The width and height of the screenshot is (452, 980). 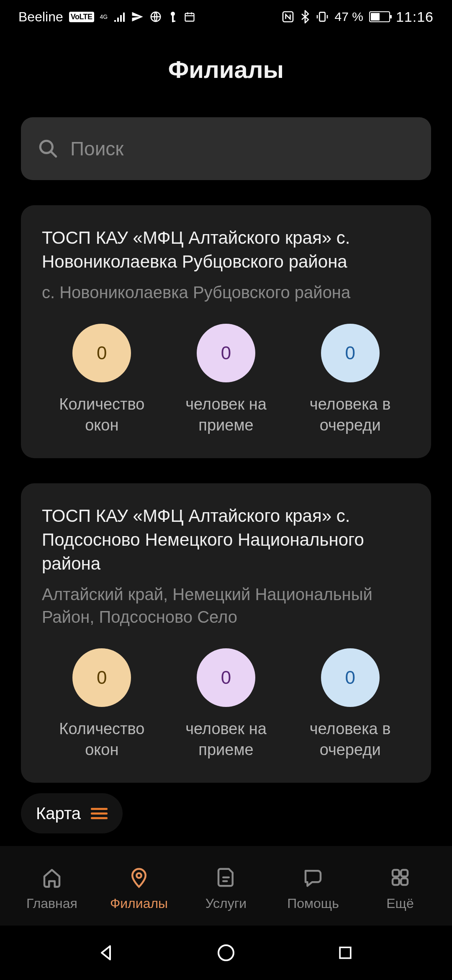 I want to click on vibrate-icon, so click(x=322, y=17).